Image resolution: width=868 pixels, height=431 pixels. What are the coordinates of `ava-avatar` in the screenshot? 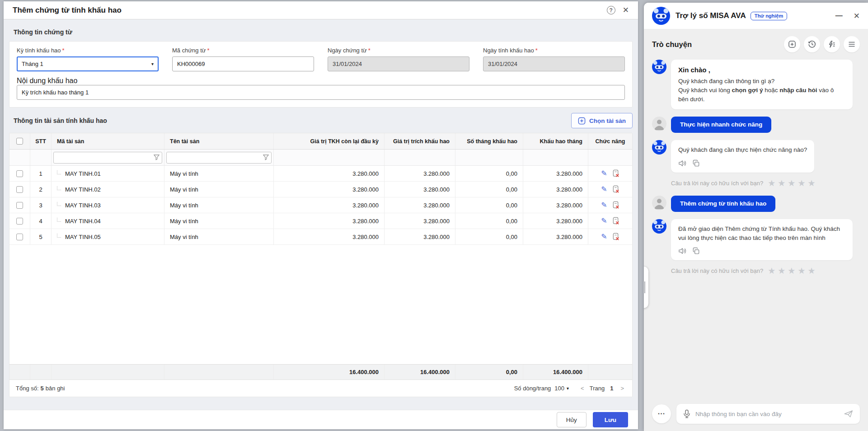 It's located at (659, 67).